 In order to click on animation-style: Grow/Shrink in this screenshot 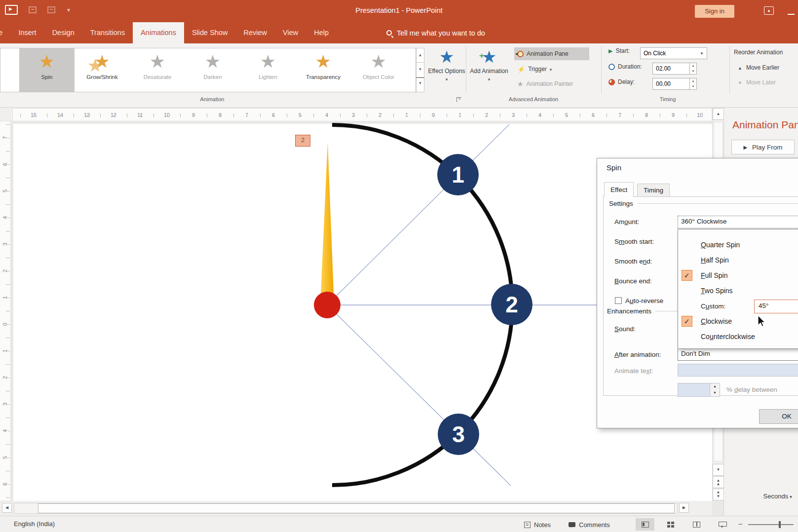, I will do `click(102, 70)`.